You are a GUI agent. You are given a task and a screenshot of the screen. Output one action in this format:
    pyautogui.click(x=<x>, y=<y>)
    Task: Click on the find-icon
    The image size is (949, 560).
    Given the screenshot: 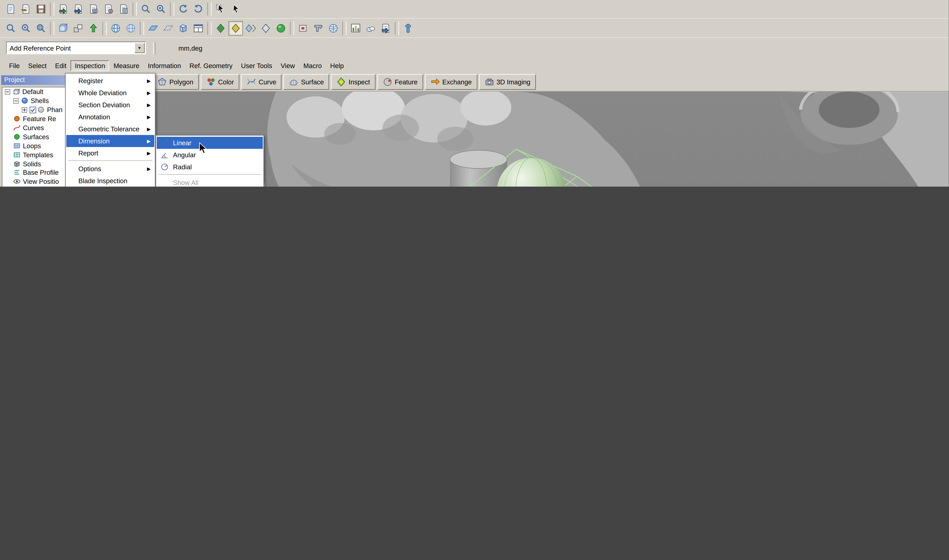 What is the action you would take?
    pyautogui.click(x=146, y=9)
    